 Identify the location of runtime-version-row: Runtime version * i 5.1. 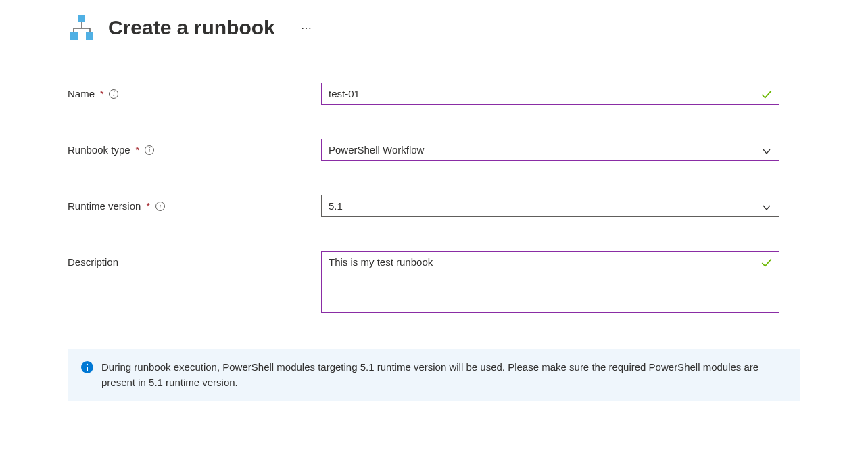
(434, 206).